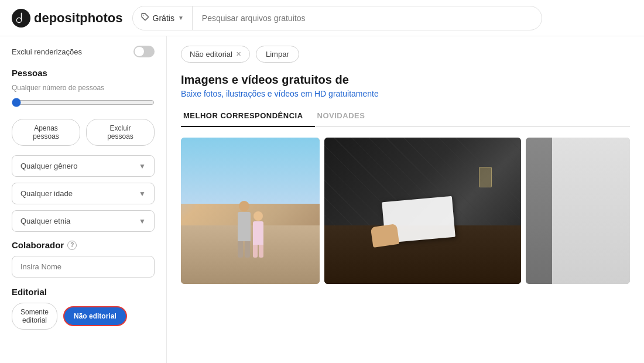  Describe the element at coordinates (405, 94) in the screenshot. I see `page-heading-subtitle: Baixe fotos, ilustrações e vídeos em HD …` at that location.